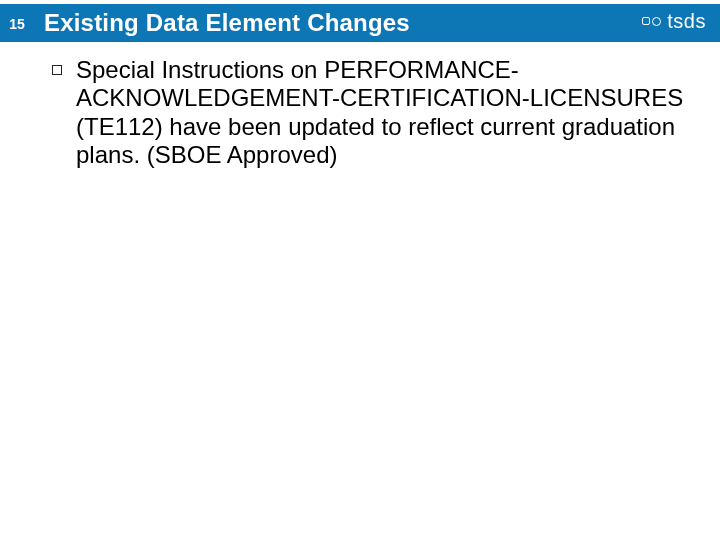  Describe the element at coordinates (674, 22) in the screenshot. I see `logo: tsds` at that location.